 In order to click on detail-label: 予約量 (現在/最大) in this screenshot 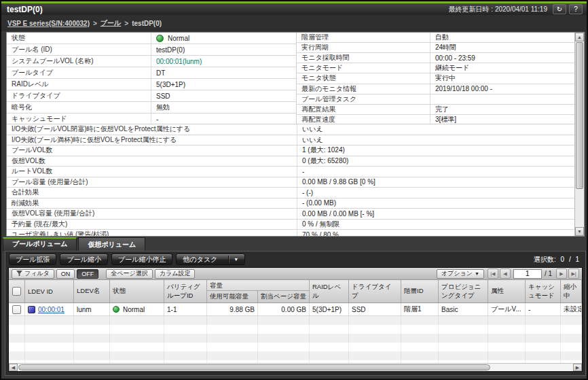, I will do `click(152, 224)`.